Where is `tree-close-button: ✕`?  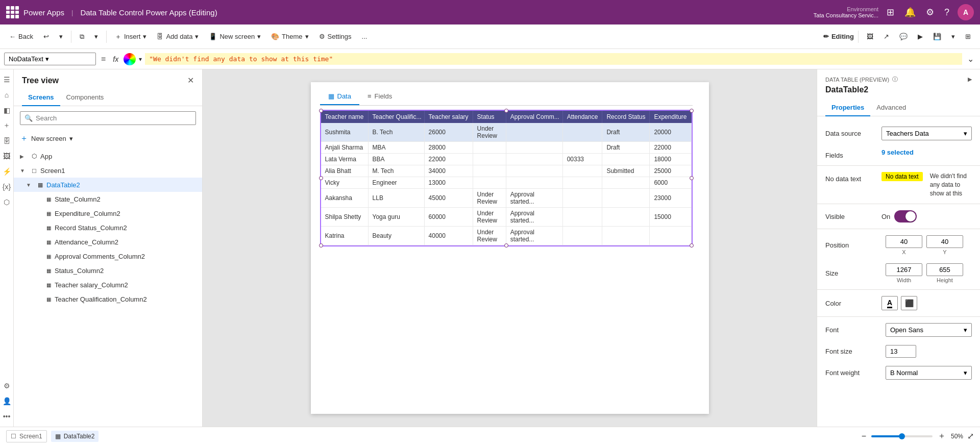
tree-close-button: ✕ is located at coordinates (191, 81).